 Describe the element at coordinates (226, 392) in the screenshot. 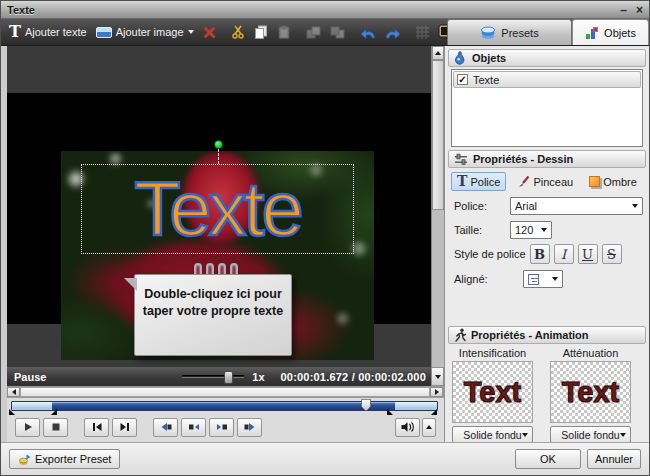

I see `horizontal-scrollbar` at that location.